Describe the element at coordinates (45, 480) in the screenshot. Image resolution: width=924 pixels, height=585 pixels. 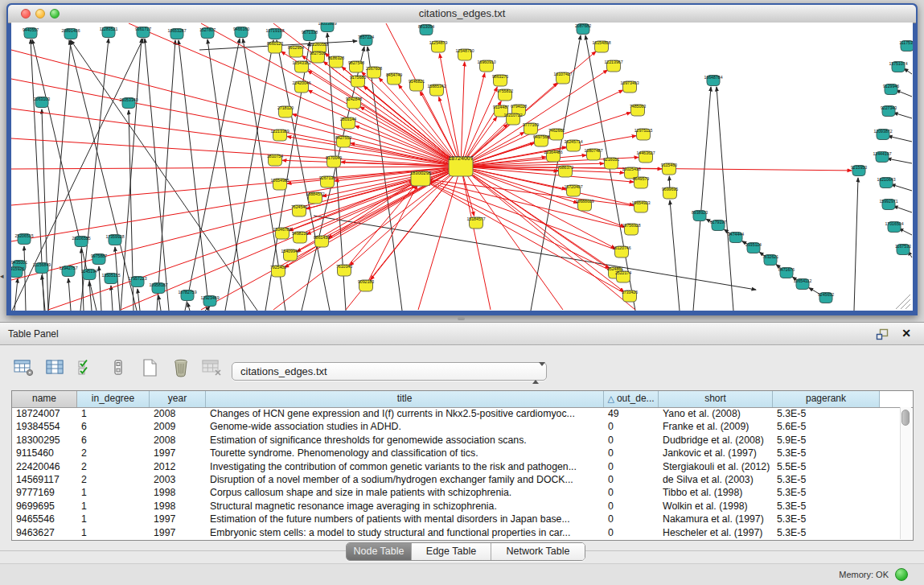
I see `cell-name: 14569117` at that location.